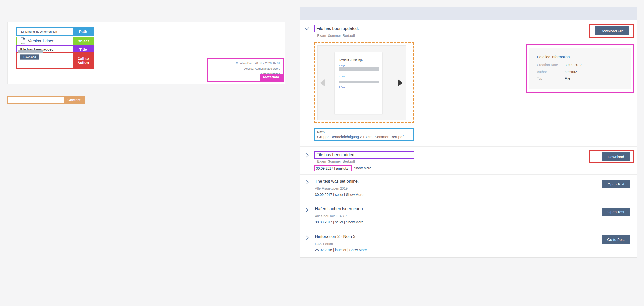  What do you see at coordinates (38, 32) in the screenshot?
I see `legend-path-text: Einführung ins Unternehmen` at bounding box center [38, 32].